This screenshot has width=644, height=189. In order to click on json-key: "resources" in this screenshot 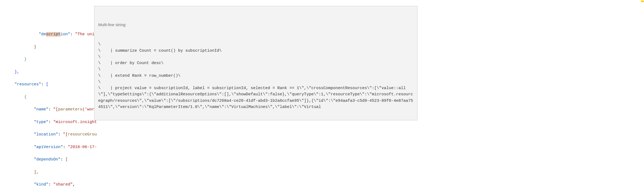, I will do `click(28, 85)`.